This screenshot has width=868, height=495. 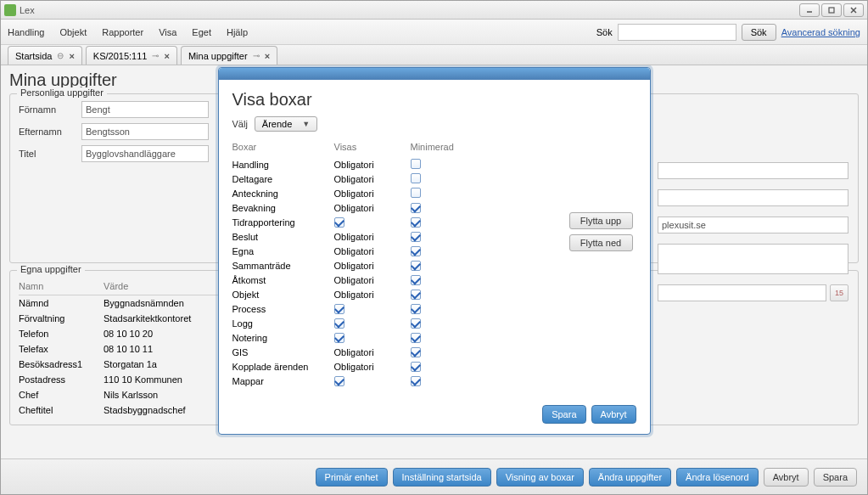 I want to click on tab-mina-uppgifter: Mina uppgifter ⊸ ×, so click(x=229, y=55).